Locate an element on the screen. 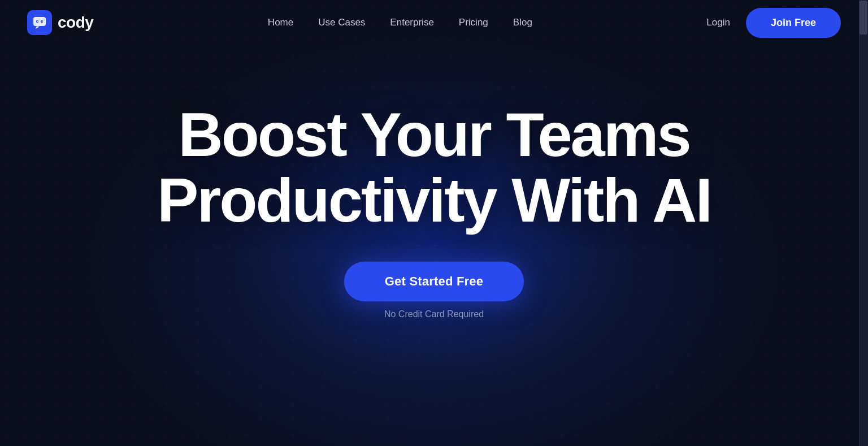 The image size is (868, 446). nav-item-pricing: Pricing is located at coordinates (474, 23).